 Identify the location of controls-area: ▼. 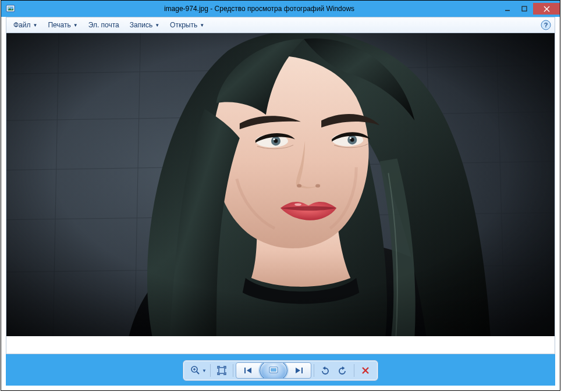
(280, 370).